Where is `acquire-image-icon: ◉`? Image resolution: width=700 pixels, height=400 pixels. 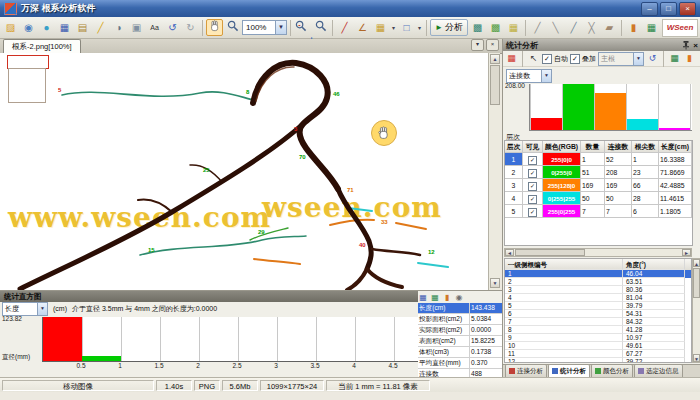 acquire-image-icon: ◉ is located at coordinates (28, 28).